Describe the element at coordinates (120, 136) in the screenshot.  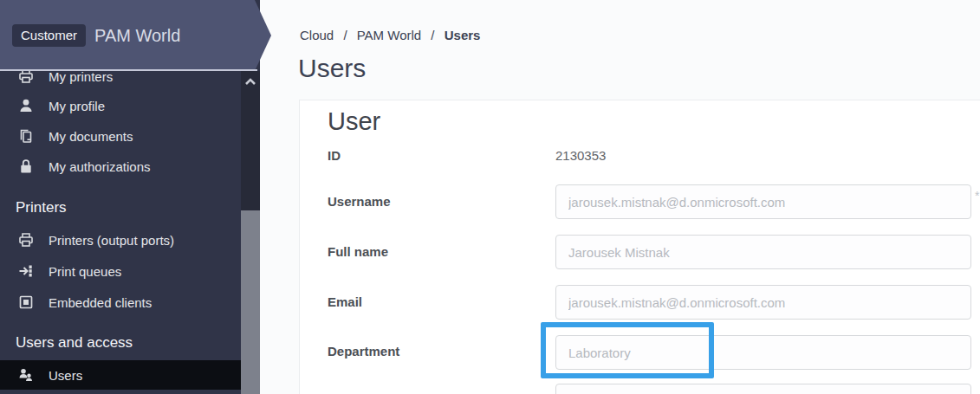
I see `sidebar-item-my-documents: My documents` at that location.